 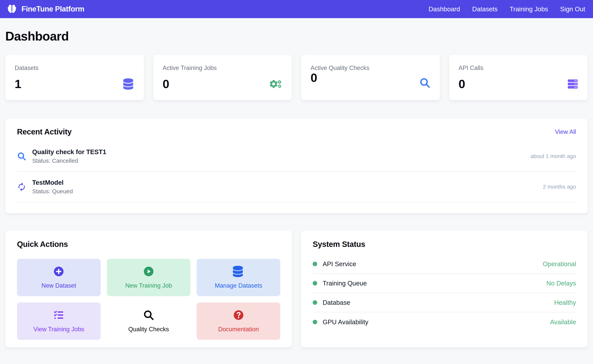 What do you see at coordinates (149, 286) in the screenshot?
I see `quick-action-label: New Training Job` at bounding box center [149, 286].